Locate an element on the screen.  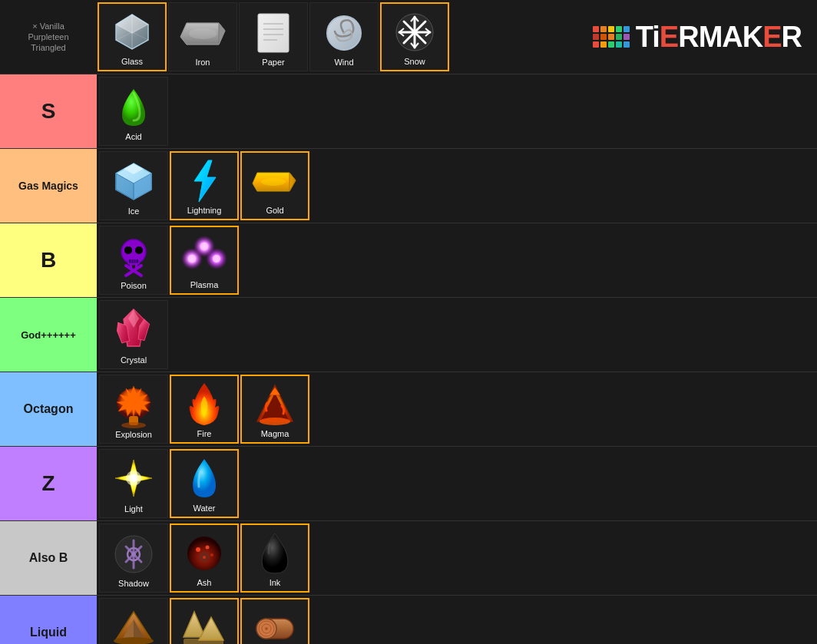
shadow-icon is located at coordinates (134, 554).